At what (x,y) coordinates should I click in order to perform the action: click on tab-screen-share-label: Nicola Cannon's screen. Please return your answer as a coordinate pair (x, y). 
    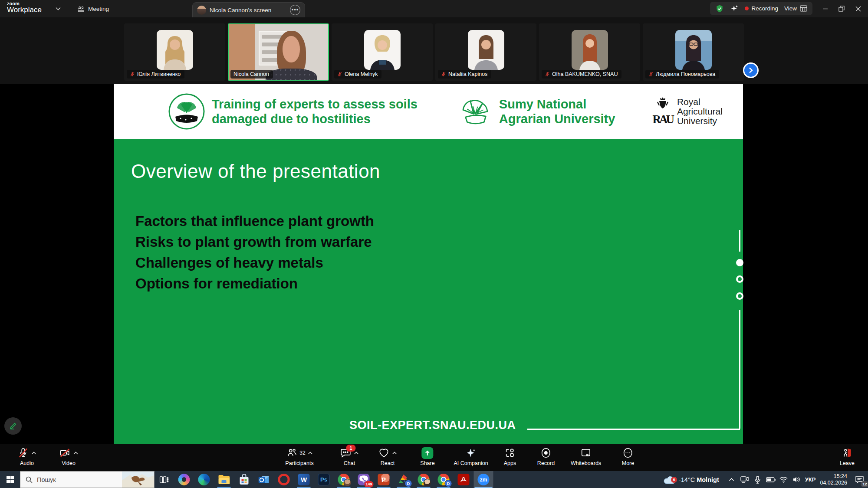
    Looking at the image, I should click on (240, 10).